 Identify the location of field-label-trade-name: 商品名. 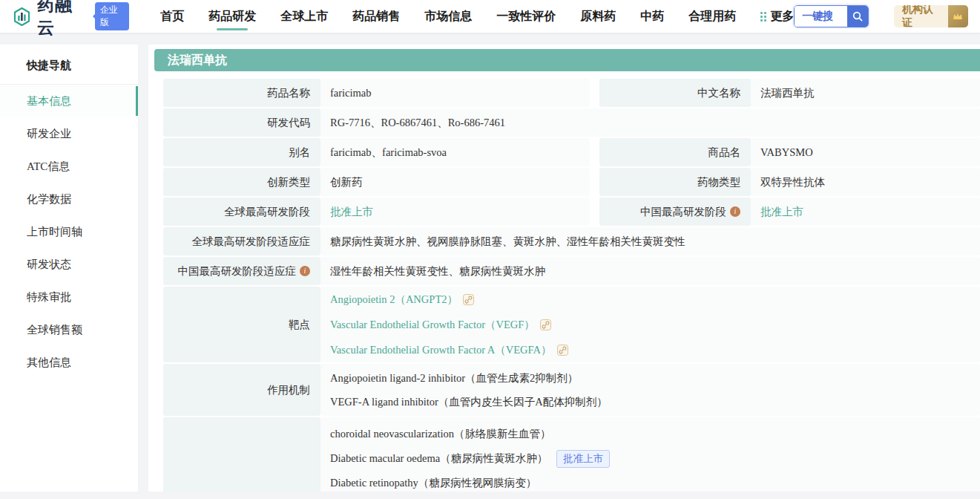
(675, 152).